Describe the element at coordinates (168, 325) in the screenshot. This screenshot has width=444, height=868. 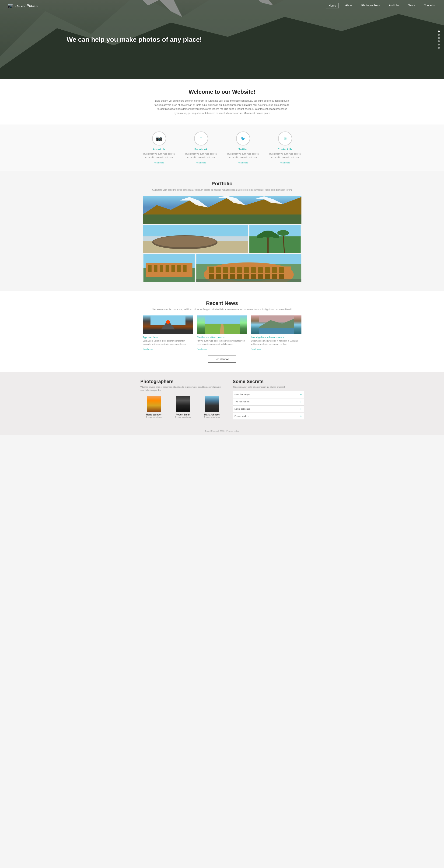
I see `news-img-volcano` at that location.